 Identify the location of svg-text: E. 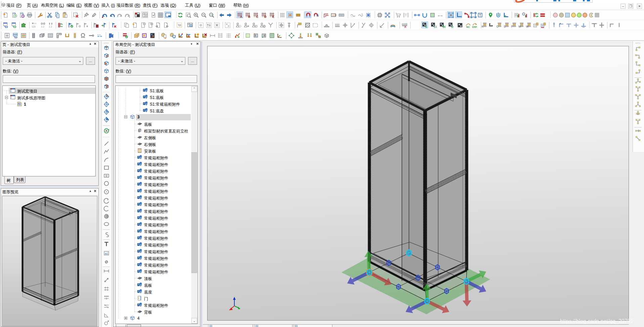
(273, 17).